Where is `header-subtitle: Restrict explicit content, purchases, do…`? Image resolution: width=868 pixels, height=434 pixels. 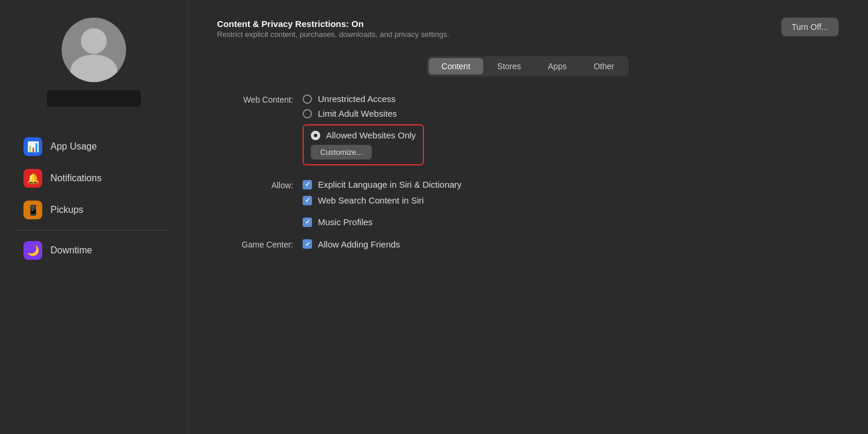
header-subtitle: Restrict explicit content, purchases, do… is located at coordinates (333, 34).